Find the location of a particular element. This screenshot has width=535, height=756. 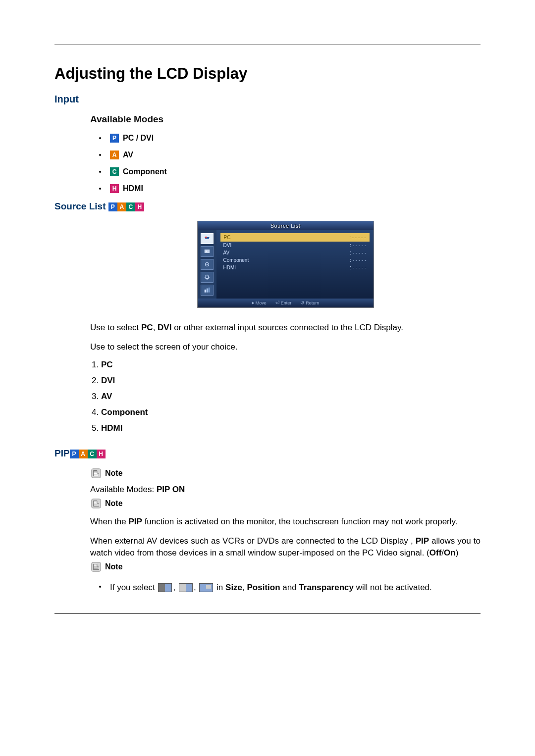

osd-enter-label: Enter is located at coordinates (286, 303).